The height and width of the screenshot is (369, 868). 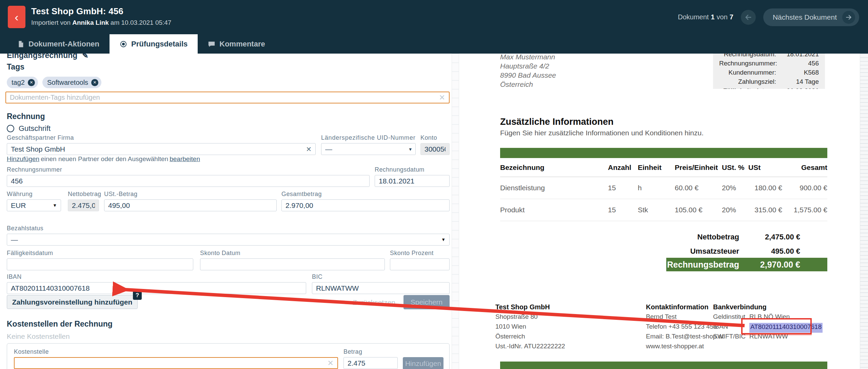 I want to click on tag-chip: Softwaretools ✕, so click(x=72, y=82).